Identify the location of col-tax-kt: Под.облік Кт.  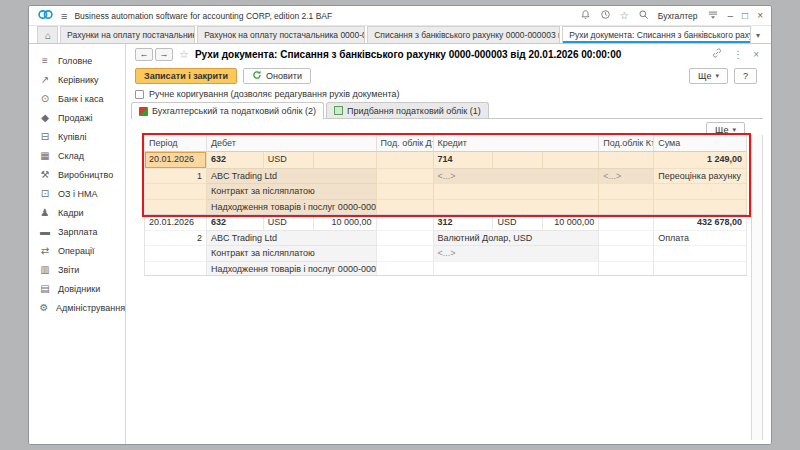
(626, 144).